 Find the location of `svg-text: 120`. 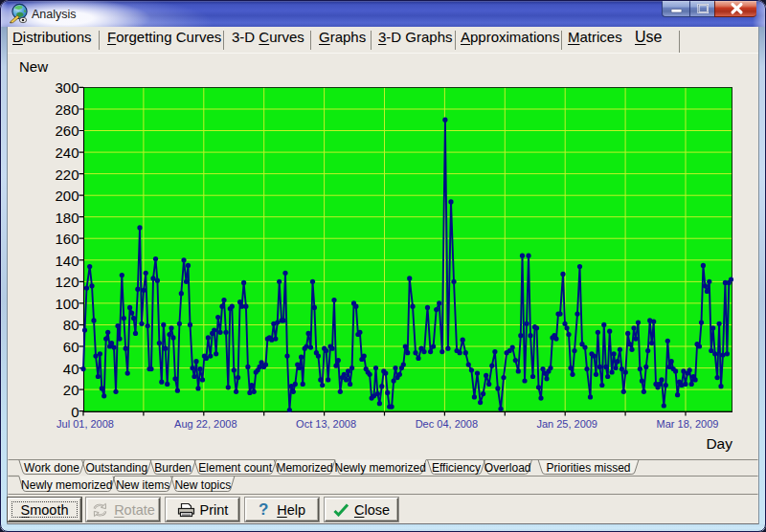

svg-text: 120 is located at coordinates (67, 281).